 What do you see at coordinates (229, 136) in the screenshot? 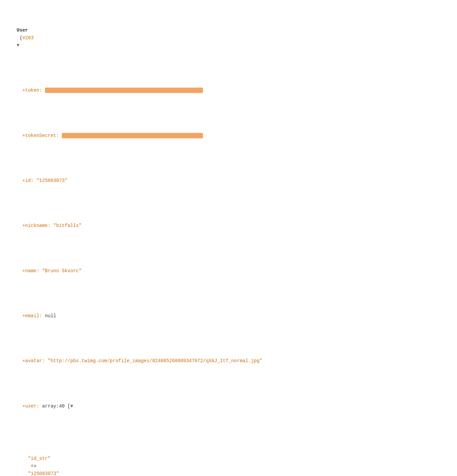
I see `token-secret-line: +tokenSecret:` at bounding box center [229, 136].